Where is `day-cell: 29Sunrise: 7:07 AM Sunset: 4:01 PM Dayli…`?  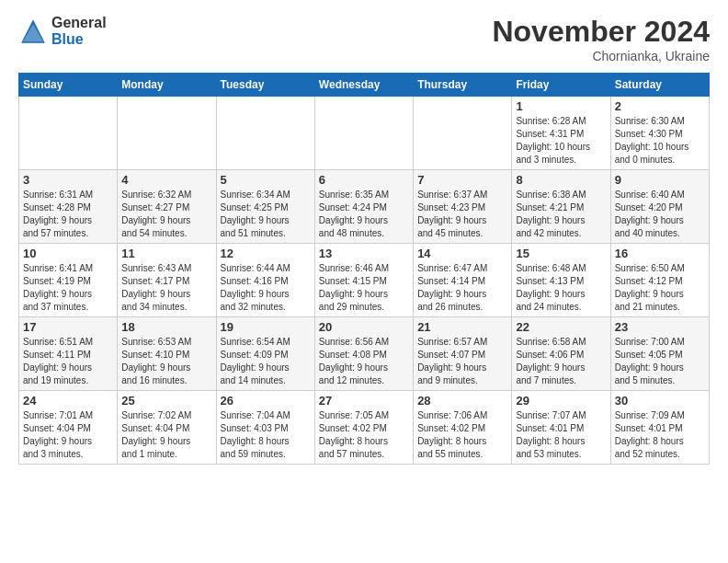 day-cell: 29Sunrise: 7:07 AM Sunset: 4:01 PM Dayli… is located at coordinates (561, 428).